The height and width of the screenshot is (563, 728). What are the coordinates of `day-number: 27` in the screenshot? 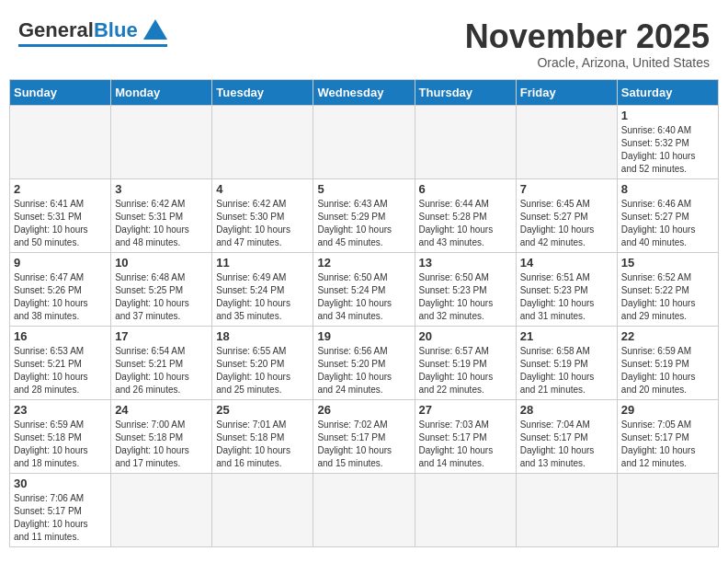 It's located at (465, 410).